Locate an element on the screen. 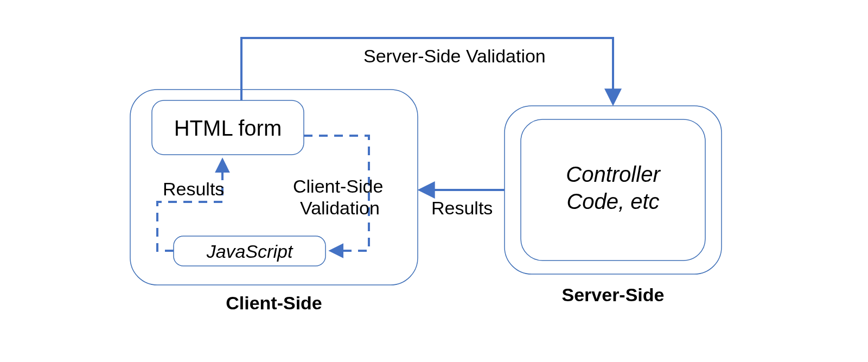 This screenshot has height=362, width=868. label-server-side-validation: Server-Side Validation is located at coordinates (455, 56).